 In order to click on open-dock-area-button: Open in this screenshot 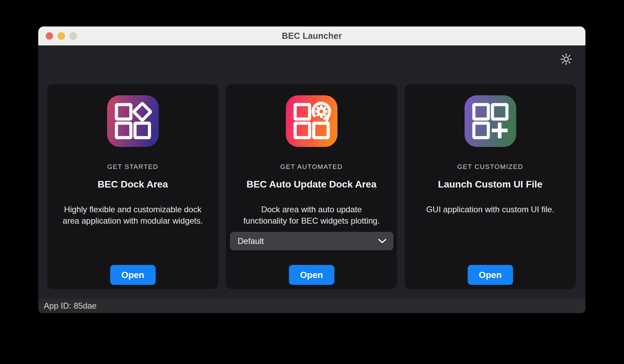, I will do `click(133, 275)`.